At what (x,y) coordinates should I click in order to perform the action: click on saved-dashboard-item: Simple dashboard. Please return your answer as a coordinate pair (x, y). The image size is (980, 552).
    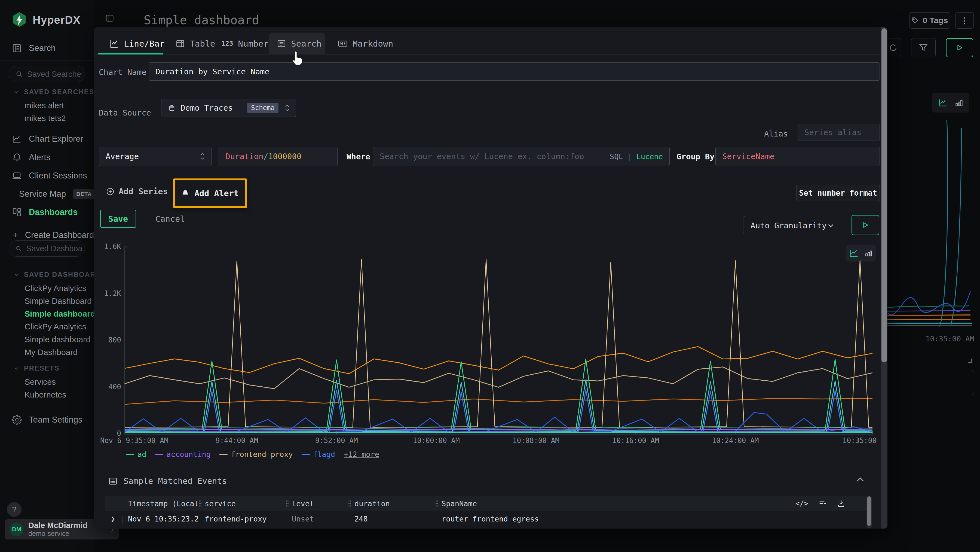
    Looking at the image, I should click on (57, 340).